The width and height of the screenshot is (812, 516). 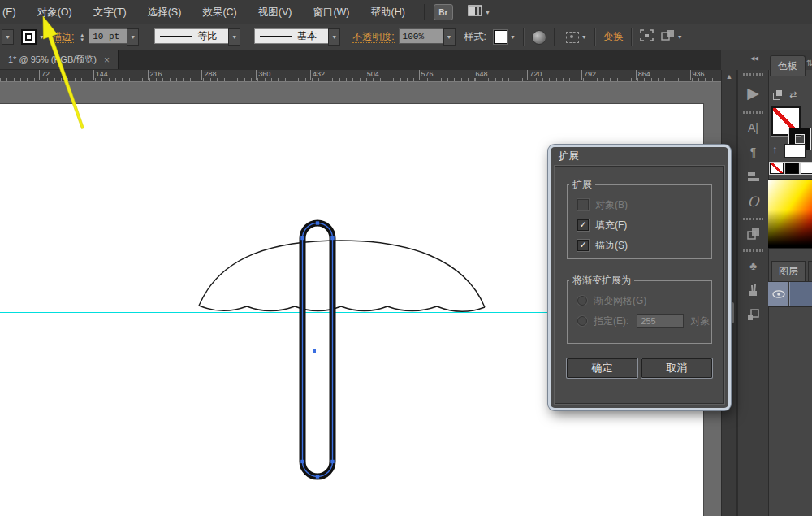 I want to click on eye-icon, so click(x=779, y=294).